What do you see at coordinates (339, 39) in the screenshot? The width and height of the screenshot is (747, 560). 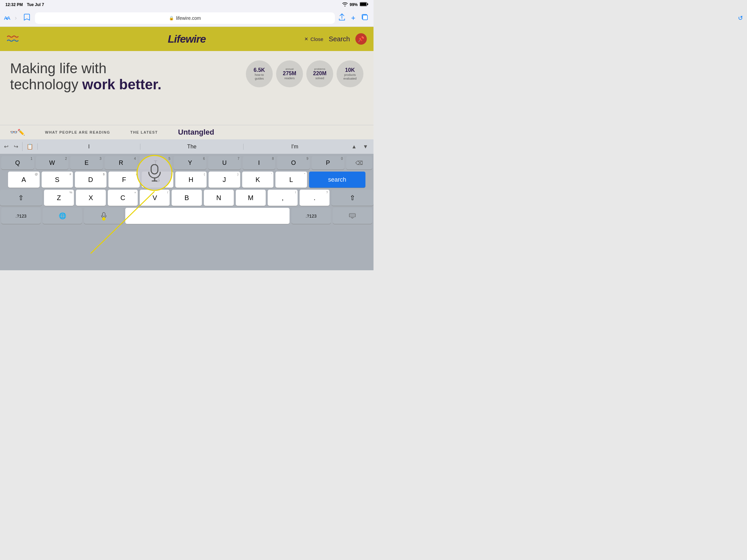 I see `search-button: Search` at bounding box center [339, 39].